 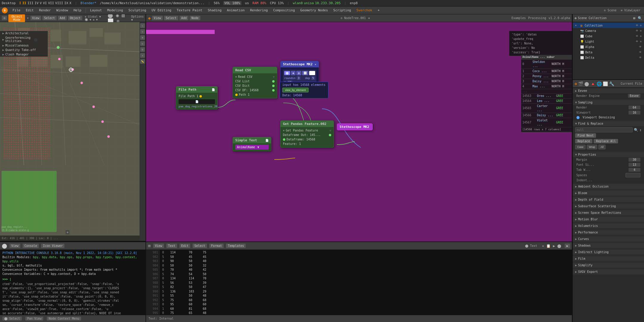 What do you see at coordinates (252, 144) in the screenshot?
I see `node-simple-text: Simple Text 📄 AnimalName ▼` at bounding box center [252, 144].